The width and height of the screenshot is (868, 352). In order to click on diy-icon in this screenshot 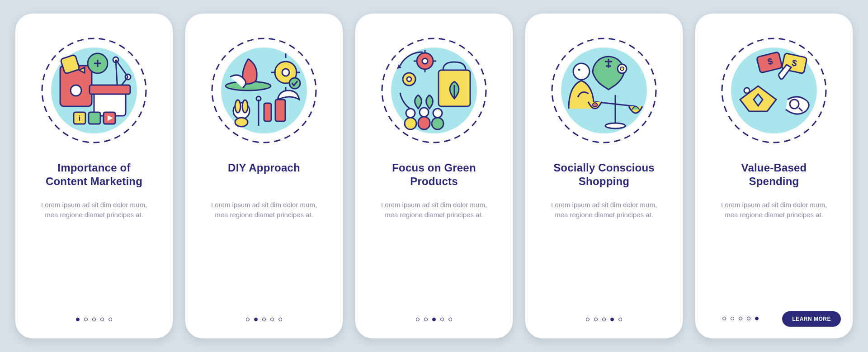, I will do `click(264, 90)`.